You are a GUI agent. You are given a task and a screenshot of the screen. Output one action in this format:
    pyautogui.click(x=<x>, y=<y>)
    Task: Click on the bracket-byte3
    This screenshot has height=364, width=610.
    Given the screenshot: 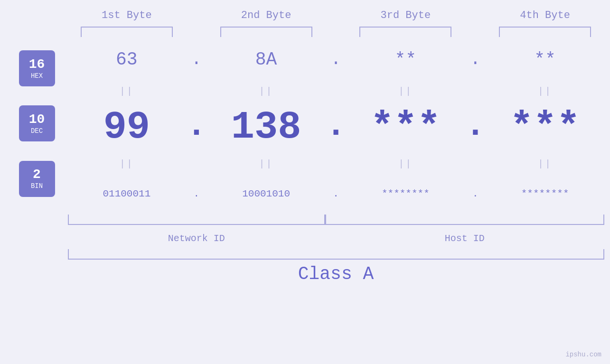 What is the action you would take?
    pyautogui.click(x=405, y=32)
    